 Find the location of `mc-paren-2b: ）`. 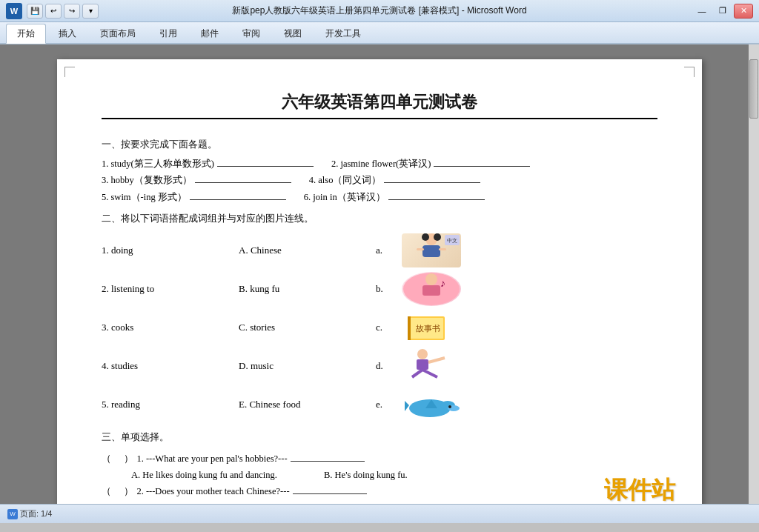

mc-paren-2b: ） is located at coordinates (129, 491).